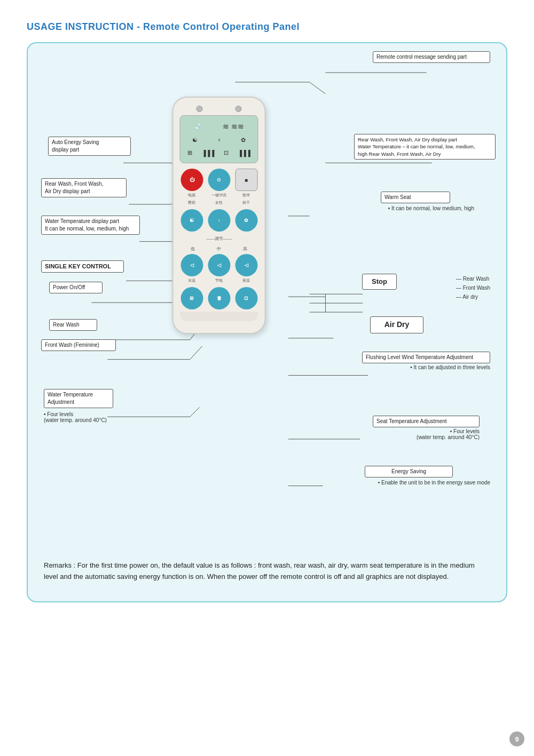 Image resolution: width=534 pixels, height=756 pixels. Describe the element at coordinates (82, 267) in the screenshot. I see `single-key-annotation: SINGLE KEY CONTROL` at that location.